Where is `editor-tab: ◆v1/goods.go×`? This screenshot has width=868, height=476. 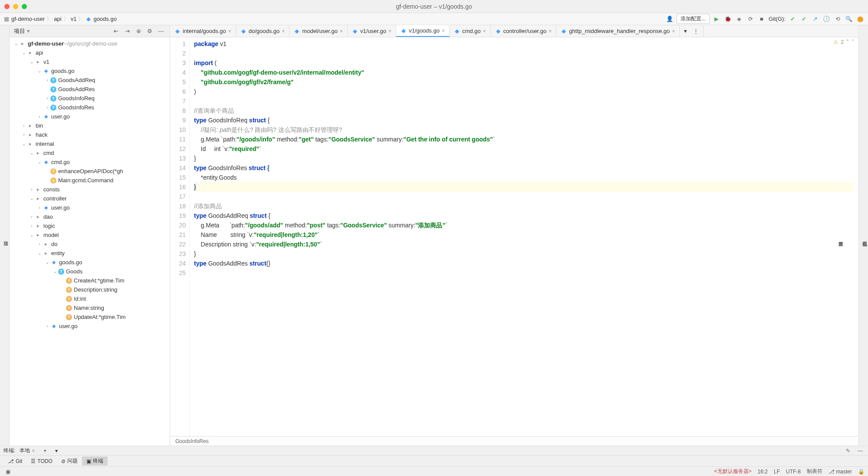
editor-tab: ◆v1/goods.go× is located at coordinates (423, 31).